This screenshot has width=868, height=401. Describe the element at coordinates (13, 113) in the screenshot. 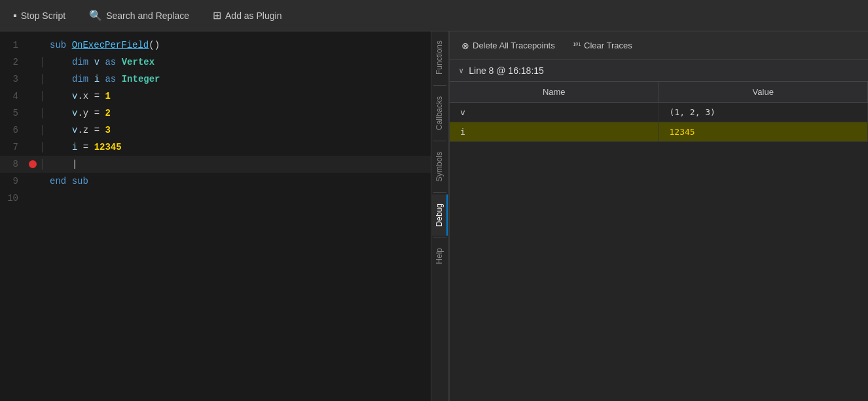

I see `line-number: 5` at that location.